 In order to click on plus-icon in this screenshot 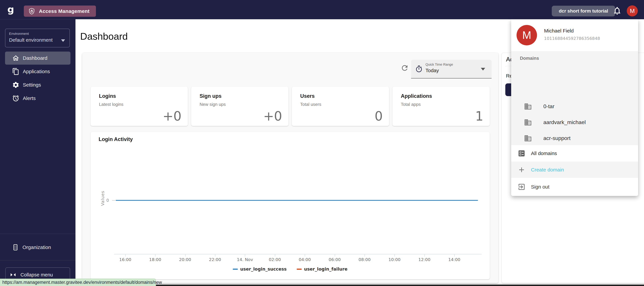, I will do `click(522, 170)`.